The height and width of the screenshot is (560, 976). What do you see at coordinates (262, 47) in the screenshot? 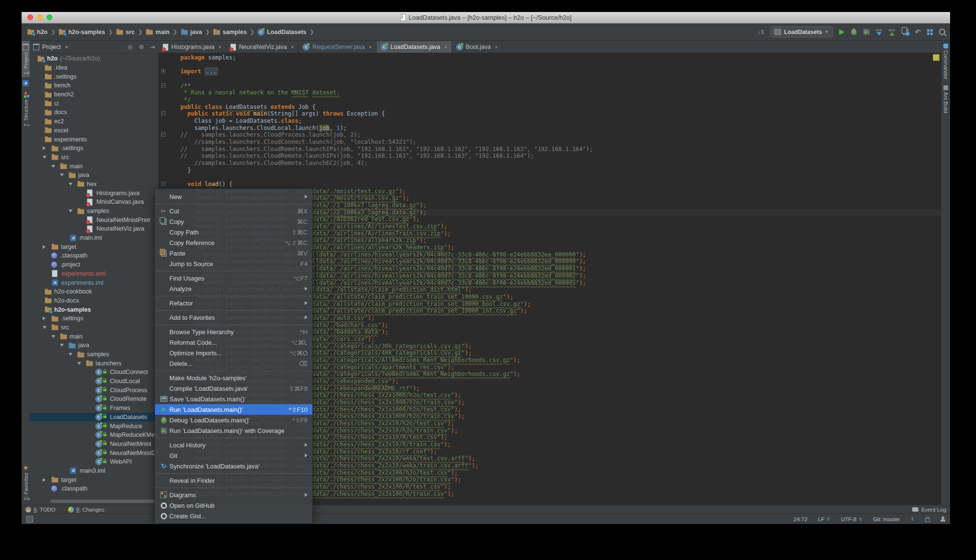
I see `editor-tab-NeuralNetViz.java: NeuralNetViz.java×` at bounding box center [262, 47].